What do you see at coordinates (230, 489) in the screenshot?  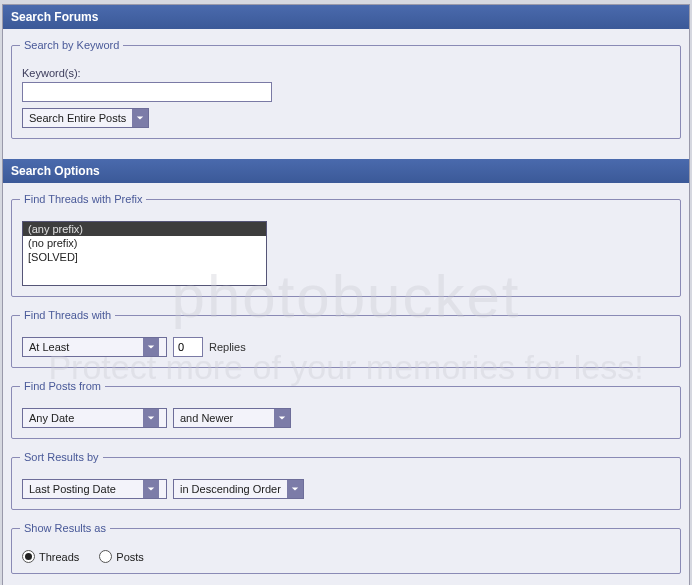 I see `sort-order-value: in Descending Order` at bounding box center [230, 489].